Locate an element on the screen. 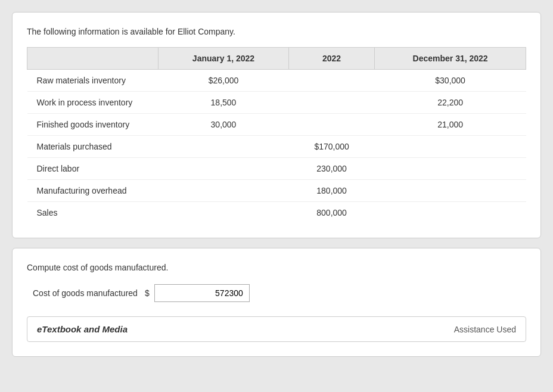 Image resolution: width=553 pixels, height=392 pixels. row-year: 180,000 is located at coordinates (332, 191).